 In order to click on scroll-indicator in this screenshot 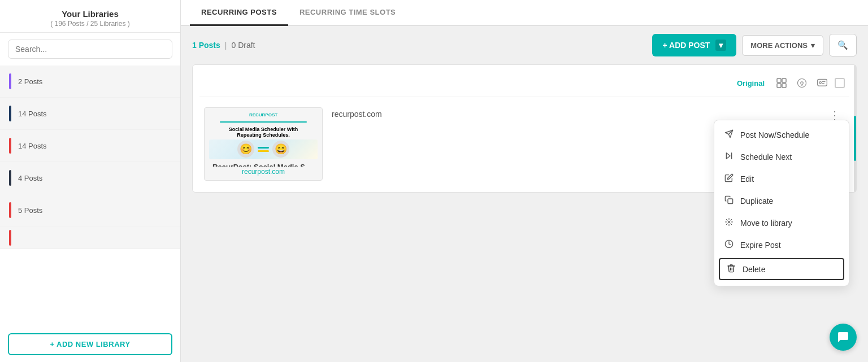, I will do `click(855, 129)`.